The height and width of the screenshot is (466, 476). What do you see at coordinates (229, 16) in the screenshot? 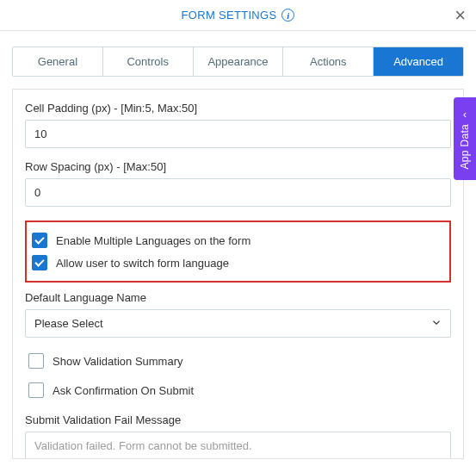
I see `dialog-title: FORM SETTINGS` at bounding box center [229, 16].